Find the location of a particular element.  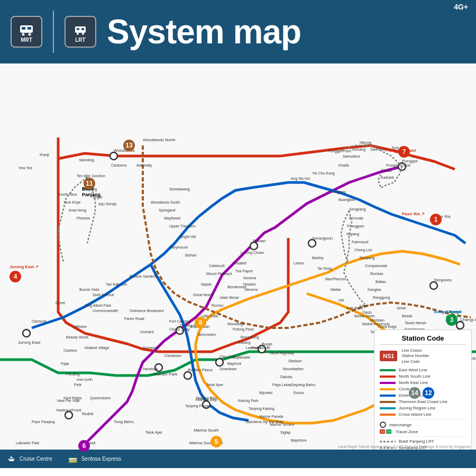

svg-text: Jurong East is located at coordinates (30, 343).